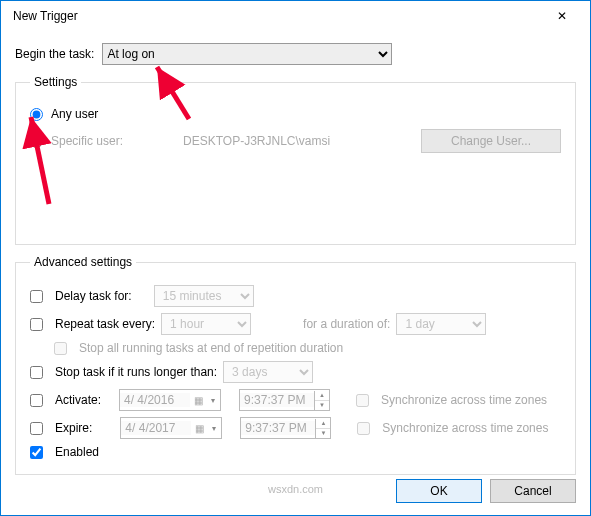 This screenshot has width=591, height=516. What do you see at coordinates (155, 400) in the screenshot?
I see `activate-date-input` at bounding box center [155, 400].